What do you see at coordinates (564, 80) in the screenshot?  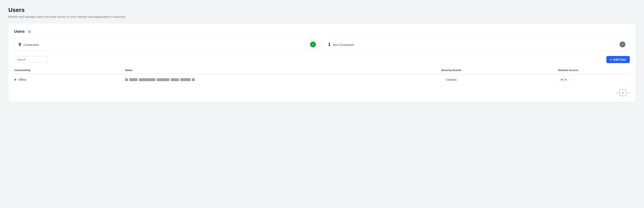 I see `remote-access-on-badge: On` at bounding box center [564, 80].